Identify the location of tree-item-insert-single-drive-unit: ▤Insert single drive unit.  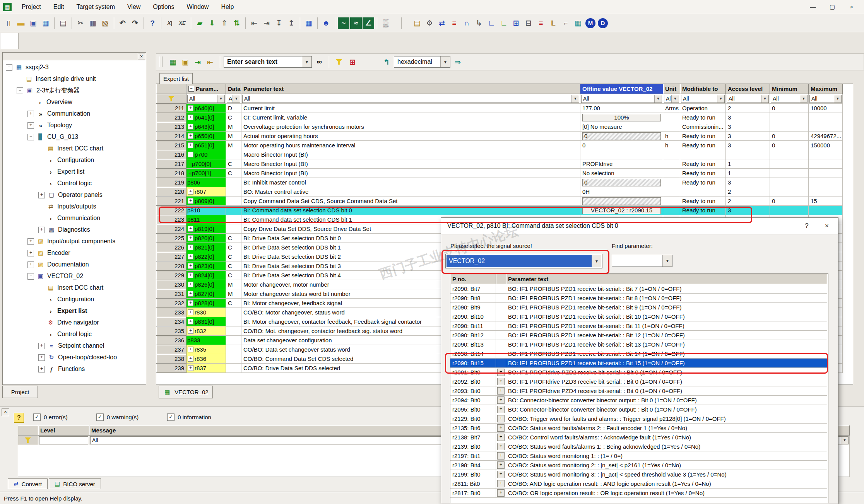
(74, 79).